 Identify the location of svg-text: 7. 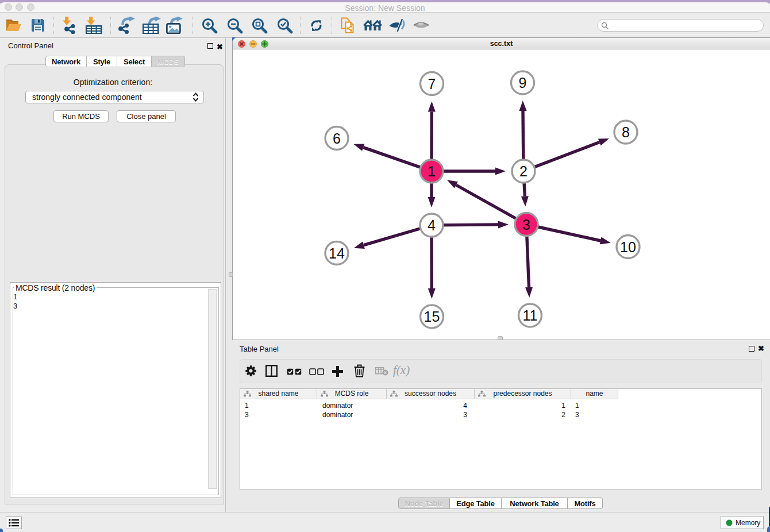
(432, 84).